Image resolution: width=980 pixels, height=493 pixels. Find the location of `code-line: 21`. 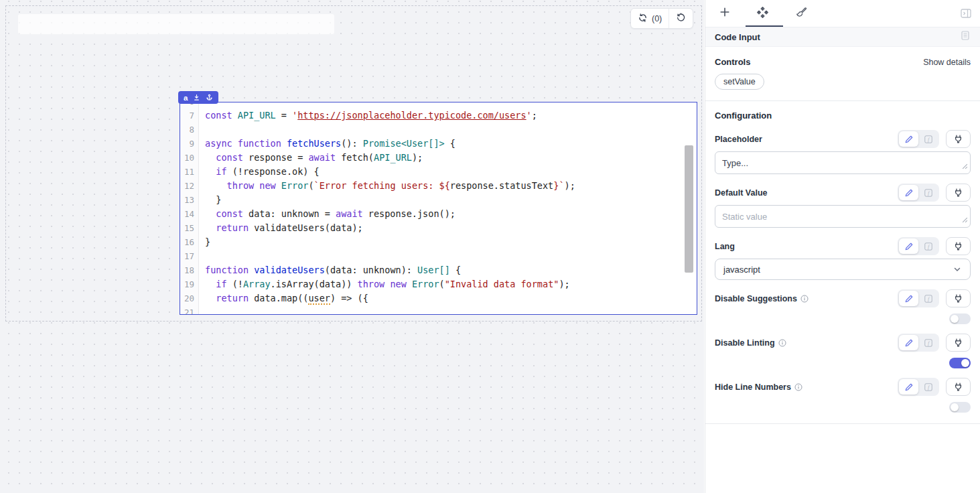

code-line: 21 is located at coordinates (438, 310).